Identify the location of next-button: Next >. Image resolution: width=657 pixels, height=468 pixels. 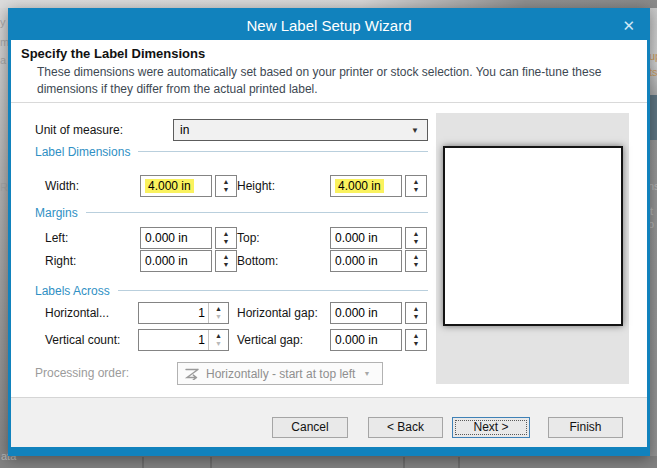
(491, 428).